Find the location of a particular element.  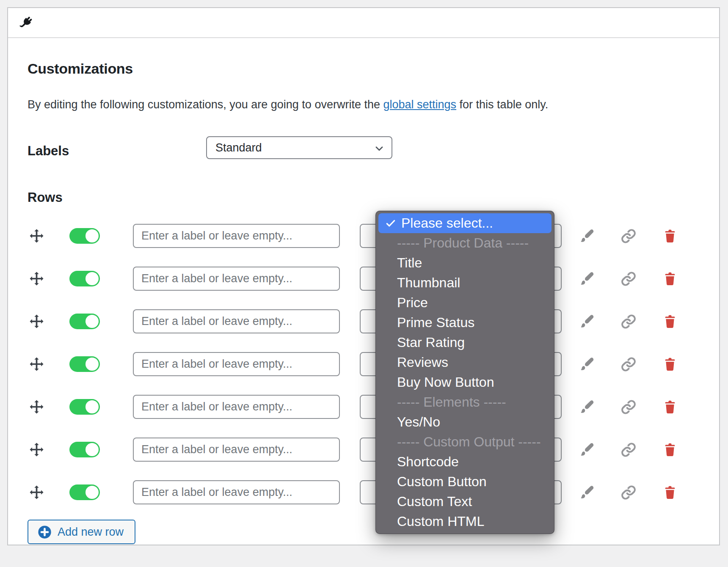

menu-option: Title is located at coordinates (465, 263).